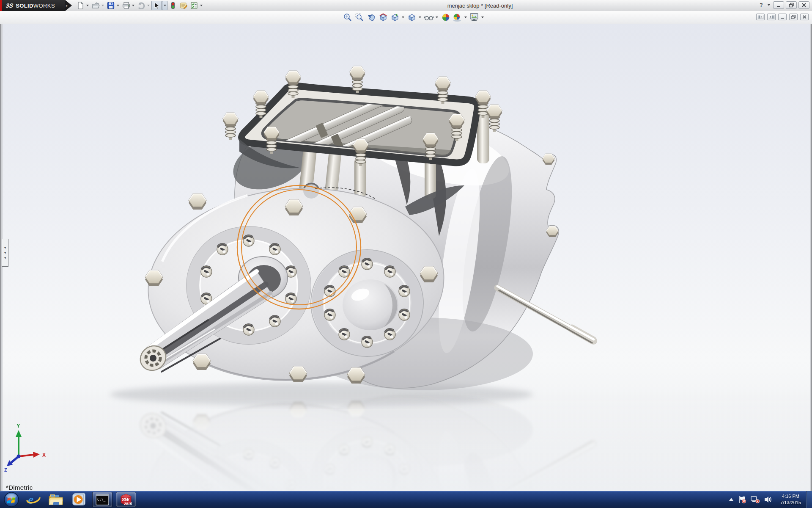 This screenshot has height=508, width=812. I want to click on start-button, so click(11, 500).